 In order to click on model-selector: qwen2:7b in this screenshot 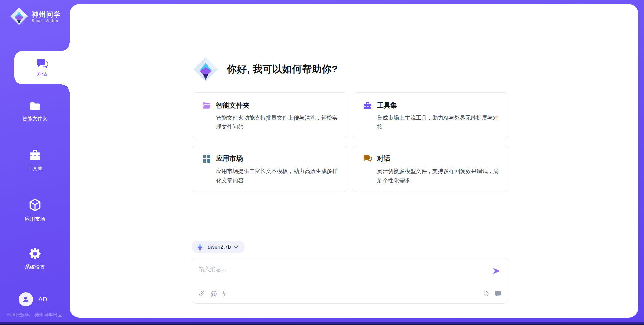, I will do `click(218, 247)`.